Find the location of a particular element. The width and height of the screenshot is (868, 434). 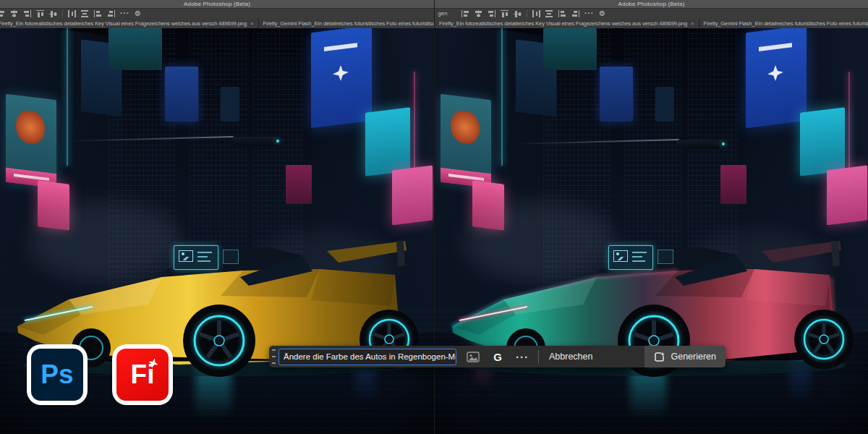

cancel-button: Abbrechen is located at coordinates (574, 357).